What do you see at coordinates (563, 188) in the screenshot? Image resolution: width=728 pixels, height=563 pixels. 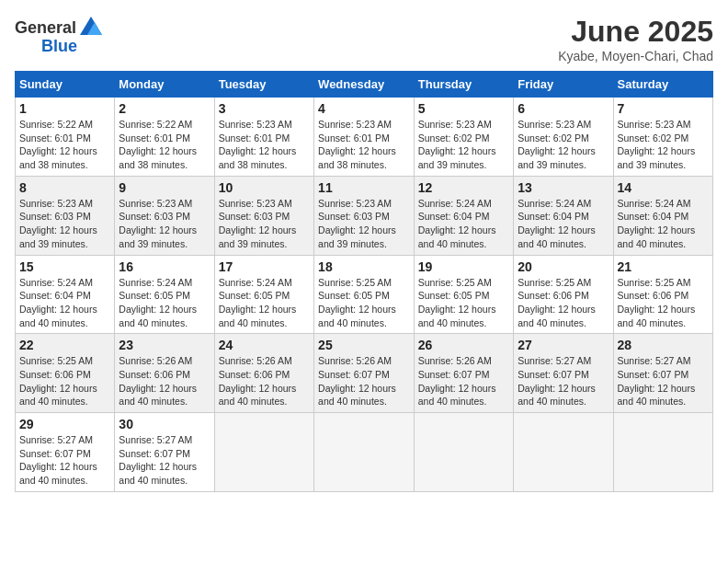 I see `day-number: 13` at bounding box center [563, 188].